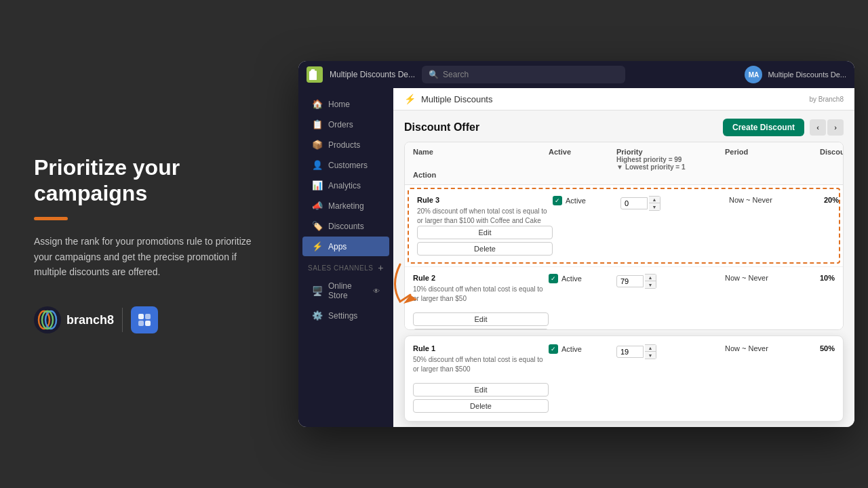 This screenshot has height=488, width=868. I want to click on rule3-name: Rule 3, so click(485, 200).